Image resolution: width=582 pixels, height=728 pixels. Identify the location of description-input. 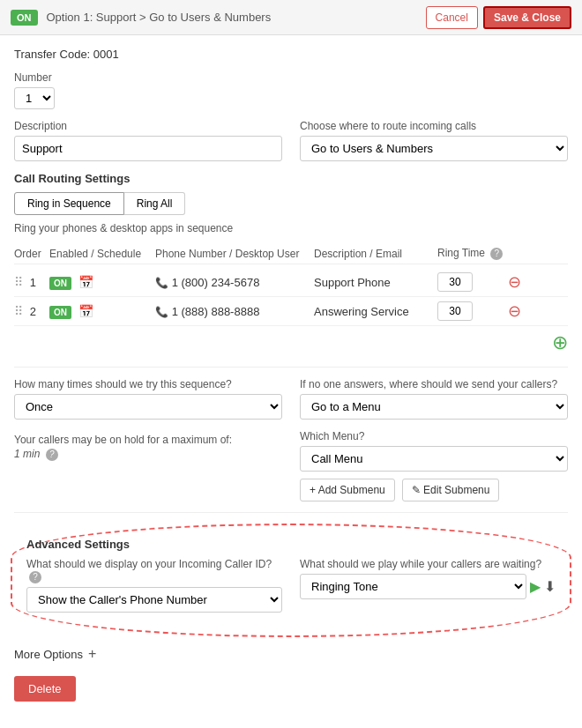
(148, 148).